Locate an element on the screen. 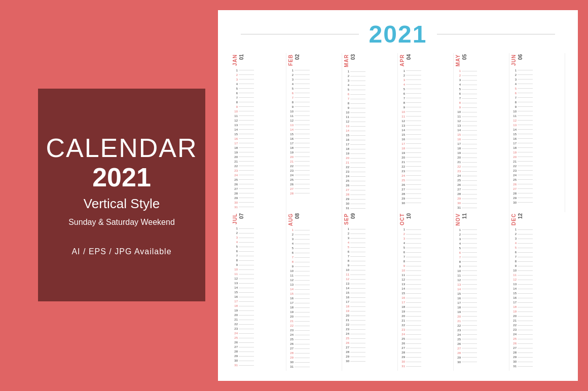 Image resolution: width=588 pixels, height=391 pixels. day-number: 12 is located at coordinates (347, 279).